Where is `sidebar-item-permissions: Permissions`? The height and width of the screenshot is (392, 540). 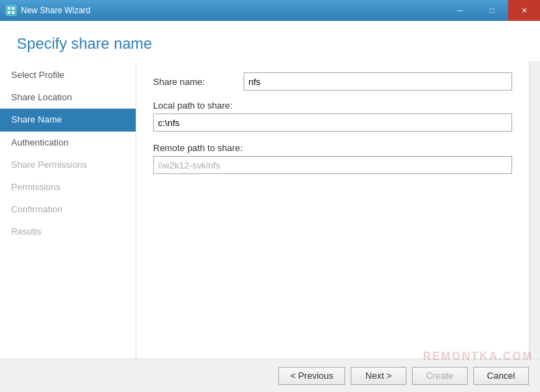
sidebar-item-permissions: Permissions is located at coordinates (68, 187).